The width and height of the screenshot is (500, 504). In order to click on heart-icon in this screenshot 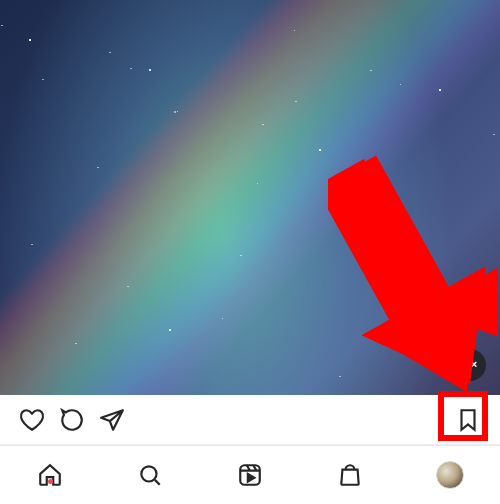, I will do `click(32, 420)`.